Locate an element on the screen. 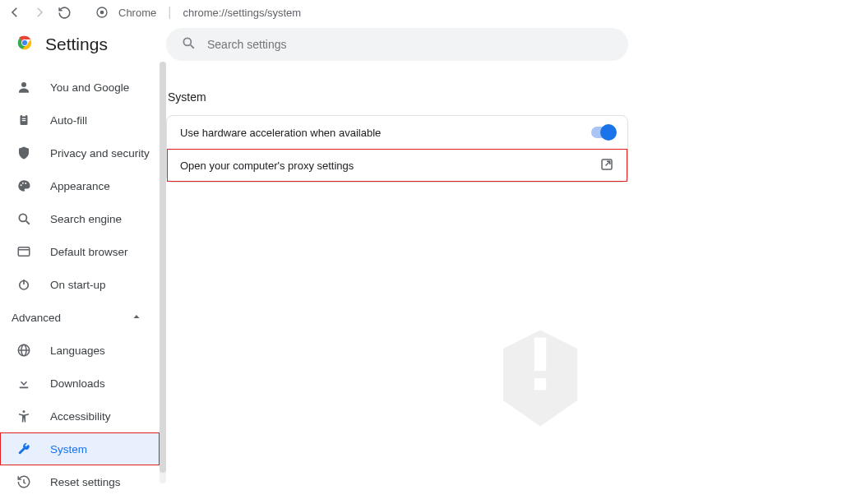  sidebar-item-label: Auto-fill is located at coordinates (69, 120).